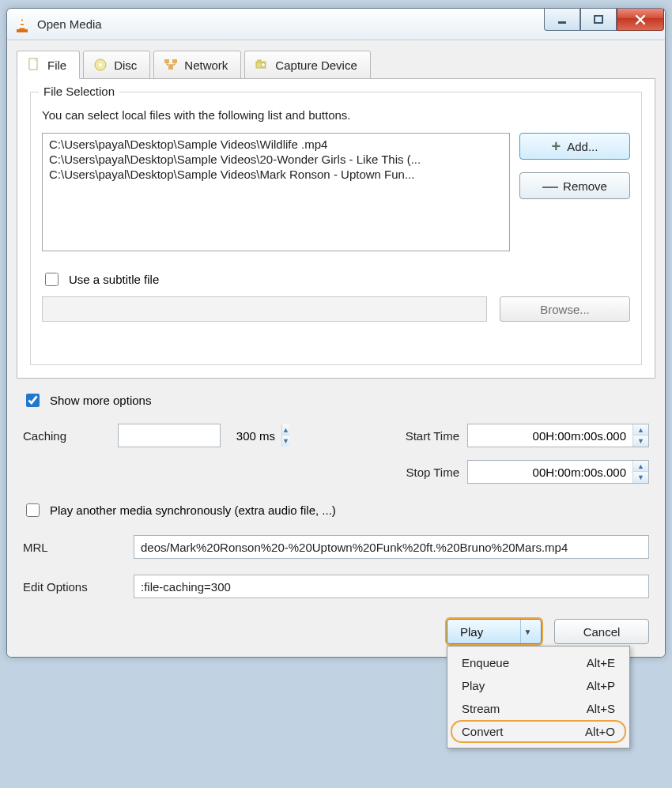 This screenshot has width=672, height=788. I want to click on stop-time-label: Stop Time, so click(420, 473).